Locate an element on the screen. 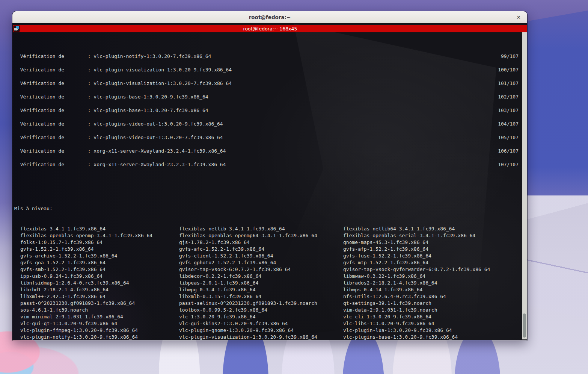 The height and width of the screenshot is (374, 588). terminal-scrollbar is located at coordinates (524, 186).